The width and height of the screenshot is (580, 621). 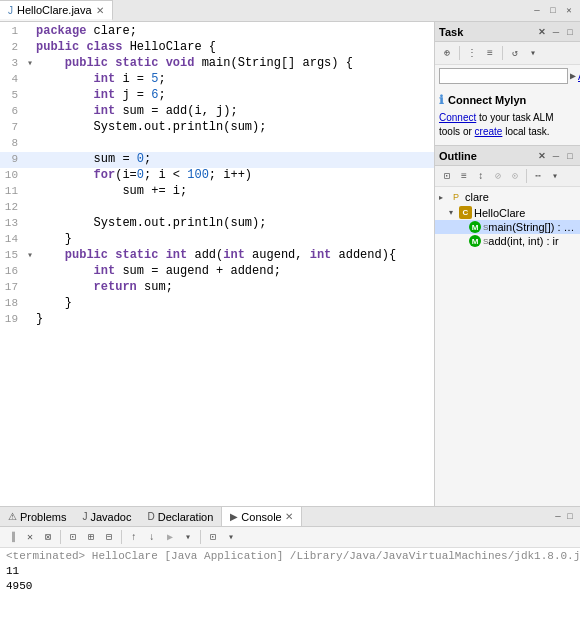 I want to click on code-text: package clare;, so click(x=86, y=31).